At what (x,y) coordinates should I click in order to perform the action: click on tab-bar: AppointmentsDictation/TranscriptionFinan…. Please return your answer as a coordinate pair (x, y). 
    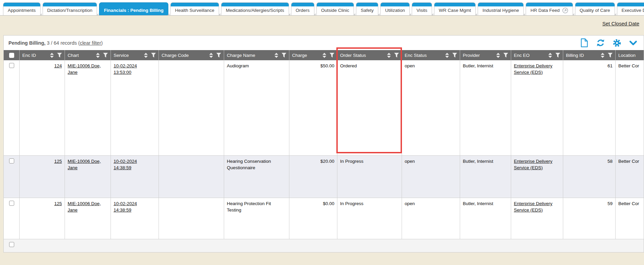
    Looking at the image, I should click on (322, 8).